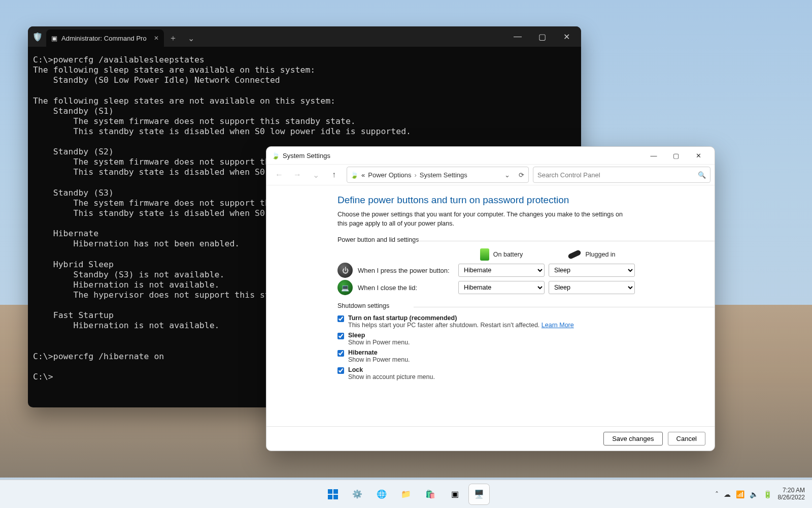  Describe the element at coordinates (104, 39) in the screenshot. I see `terminal-tab-label: Administrator: Command Pro` at that location.